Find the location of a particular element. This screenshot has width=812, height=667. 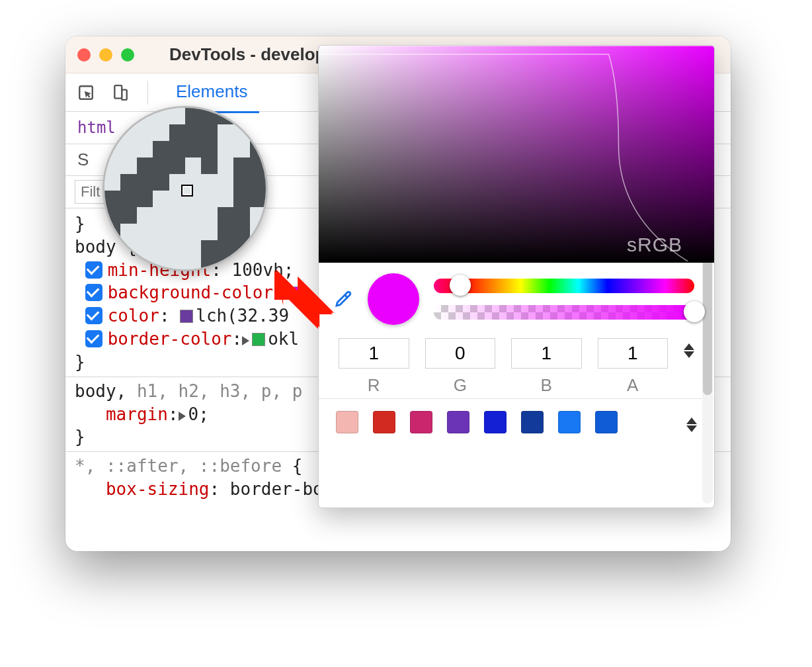

channel-values: R G B A is located at coordinates (516, 365).